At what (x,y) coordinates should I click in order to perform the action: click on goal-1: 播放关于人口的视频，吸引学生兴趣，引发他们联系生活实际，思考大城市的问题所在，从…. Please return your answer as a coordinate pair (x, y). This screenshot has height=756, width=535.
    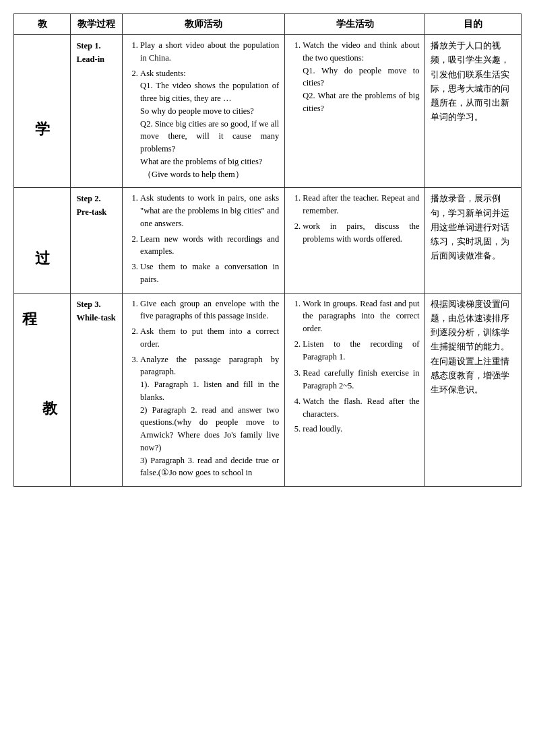
    Looking at the image, I should click on (473, 112).